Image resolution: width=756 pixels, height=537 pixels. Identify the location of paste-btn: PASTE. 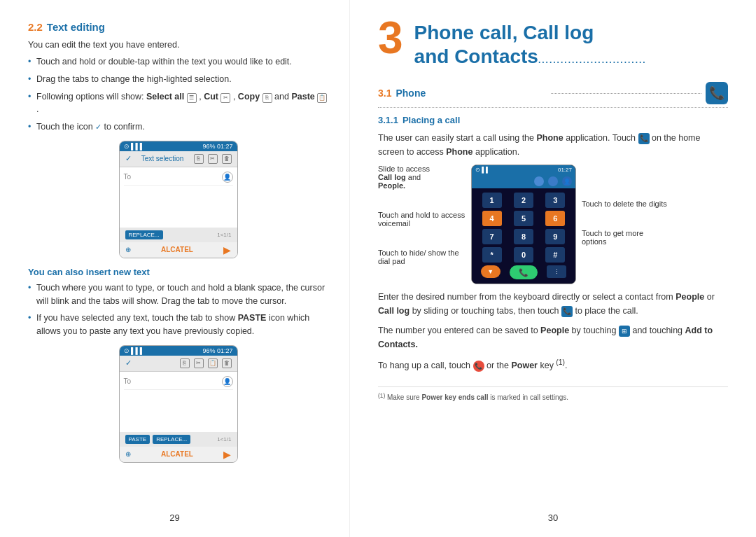
(138, 440).